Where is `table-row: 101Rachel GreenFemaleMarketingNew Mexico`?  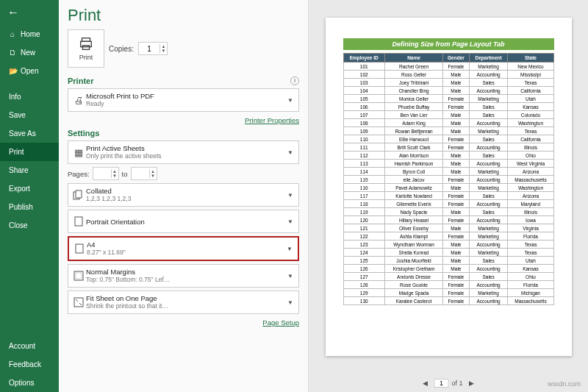 table-row: 101Rachel GreenFemaleMarketingNew Mexico is located at coordinates (448, 66).